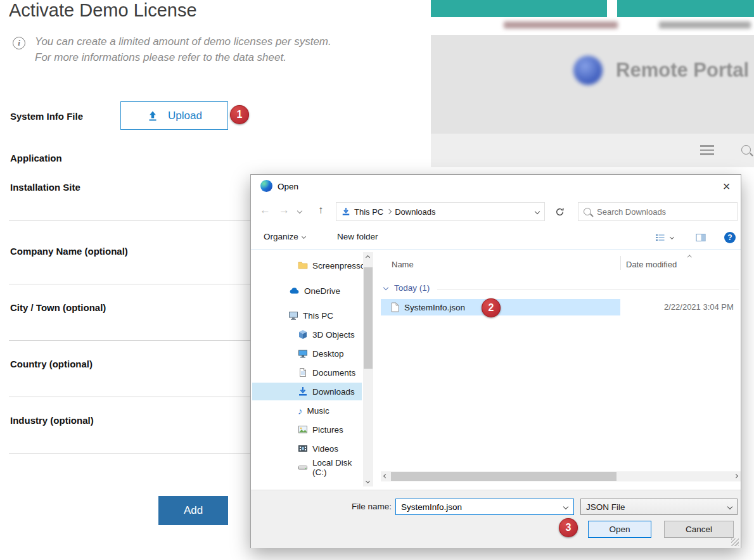 The width and height of the screenshot is (754, 560). What do you see at coordinates (699, 307) in the screenshot?
I see `file-date-modified: 2/22/2021 3:04 PM` at bounding box center [699, 307].